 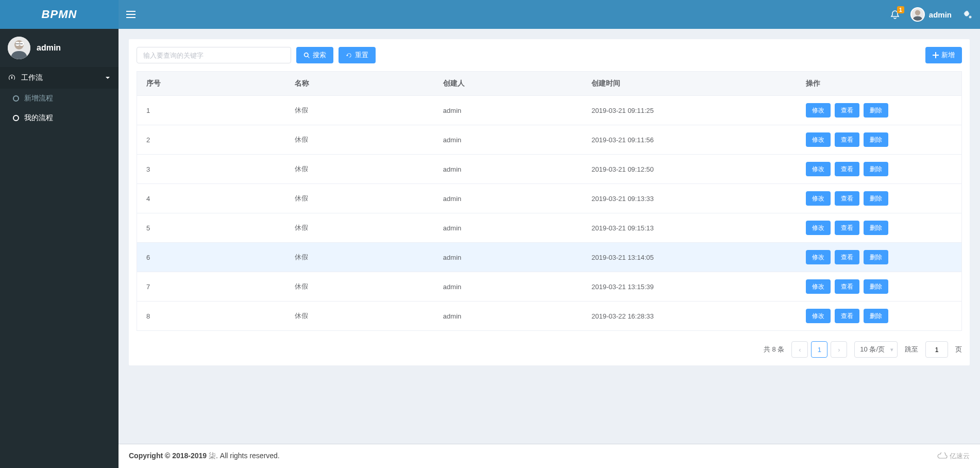 What do you see at coordinates (59, 234) in the screenshot?
I see `sidebar: BPMN admin 工作流 新增流程我的流程` at bounding box center [59, 234].